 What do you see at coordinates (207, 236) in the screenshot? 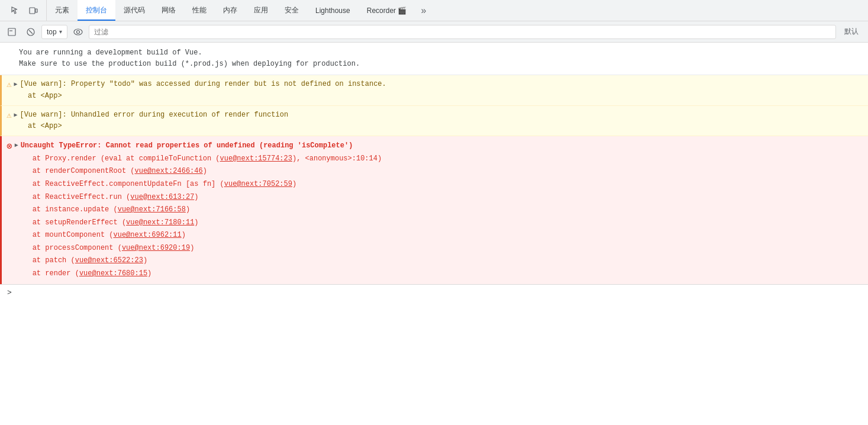
I see `stack-line-7: at mountComponent (vue@next:6962:11)` at bounding box center [207, 236].